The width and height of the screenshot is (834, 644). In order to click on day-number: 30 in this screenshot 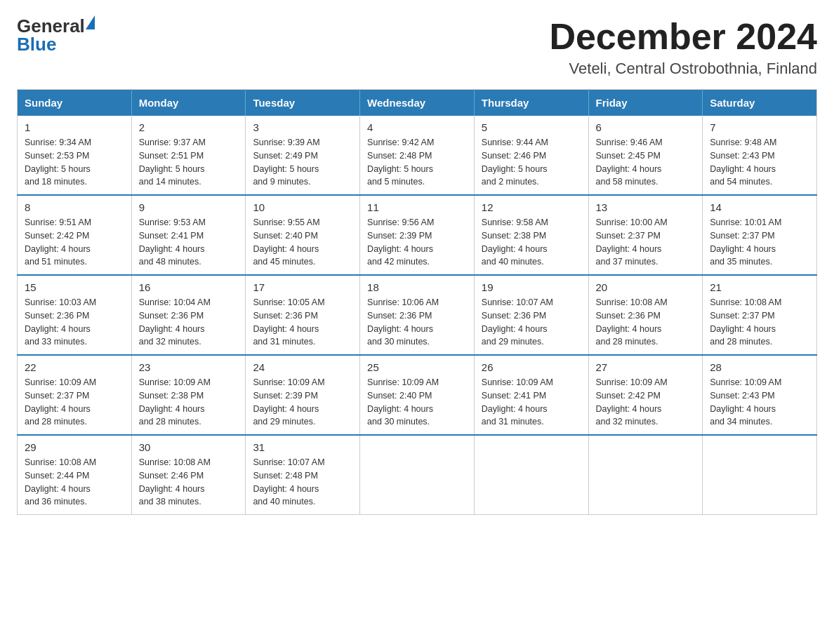, I will do `click(189, 448)`.